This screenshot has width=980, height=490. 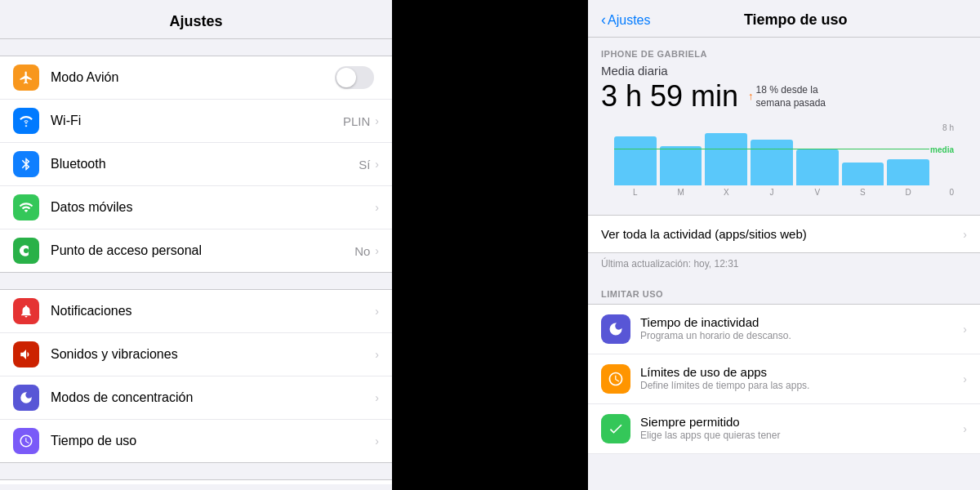 What do you see at coordinates (196, 312) in the screenshot?
I see `settings-item-notif: Notificaciones›` at bounding box center [196, 312].